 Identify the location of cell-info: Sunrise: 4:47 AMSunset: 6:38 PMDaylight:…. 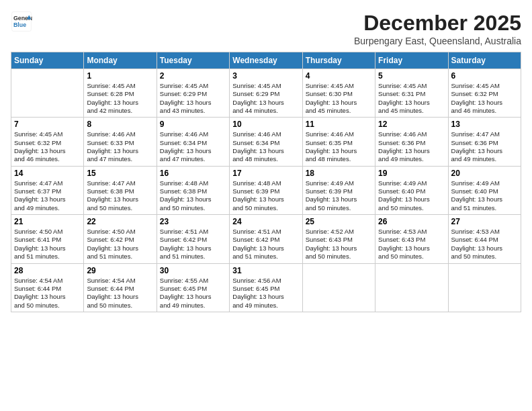
(120, 196).